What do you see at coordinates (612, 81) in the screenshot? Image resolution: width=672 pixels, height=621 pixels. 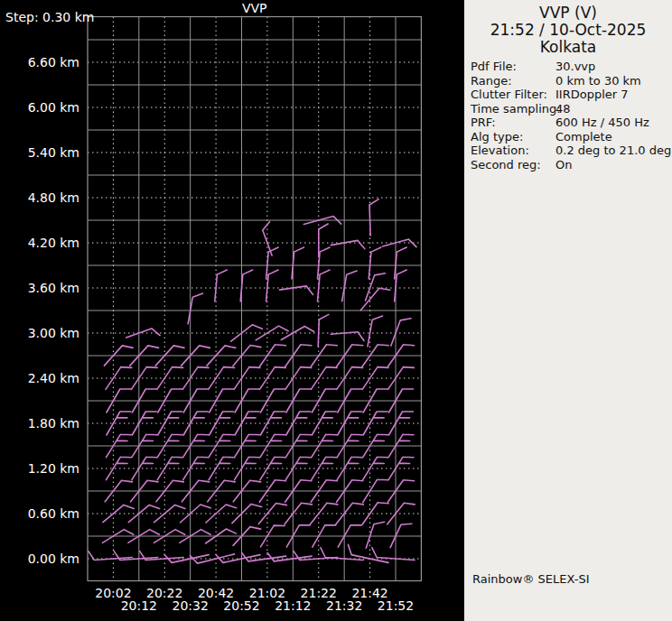 I see `parameter-value: 0 km to 30 km` at bounding box center [612, 81].